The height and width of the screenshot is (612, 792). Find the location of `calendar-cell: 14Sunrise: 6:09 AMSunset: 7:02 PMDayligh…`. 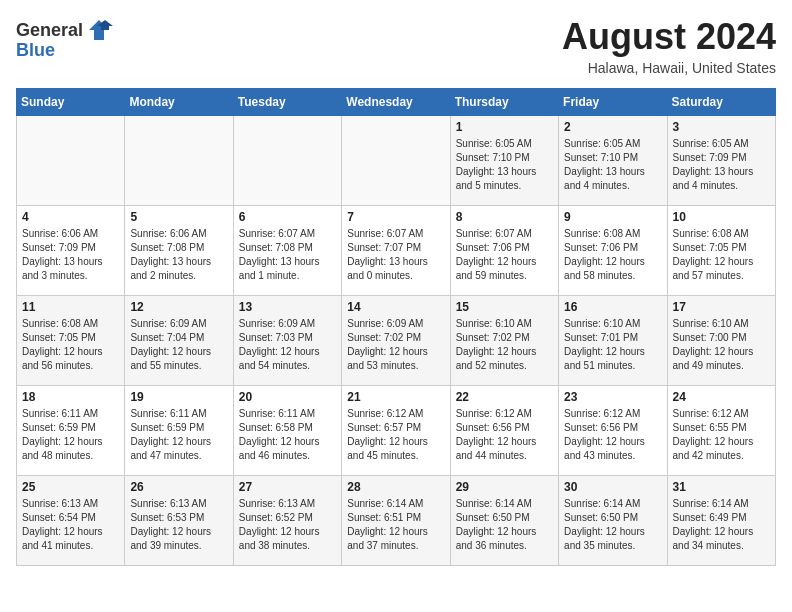

calendar-cell: 14Sunrise: 6:09 AMSunset: 7:02 PMDayligh… is located at coordinates (396, 341).